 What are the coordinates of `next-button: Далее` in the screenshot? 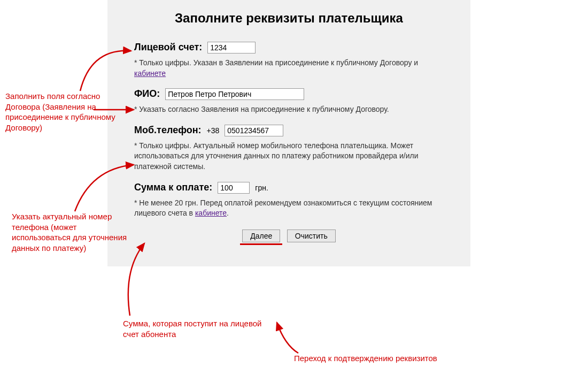 It's located at (261, 236).